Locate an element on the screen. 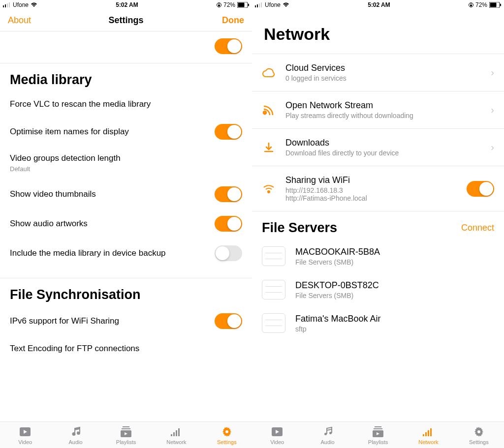 This screenshot has width=504, height=448. row-sub: Play streams directly without downloadin… is located at coordinates (383, 116).